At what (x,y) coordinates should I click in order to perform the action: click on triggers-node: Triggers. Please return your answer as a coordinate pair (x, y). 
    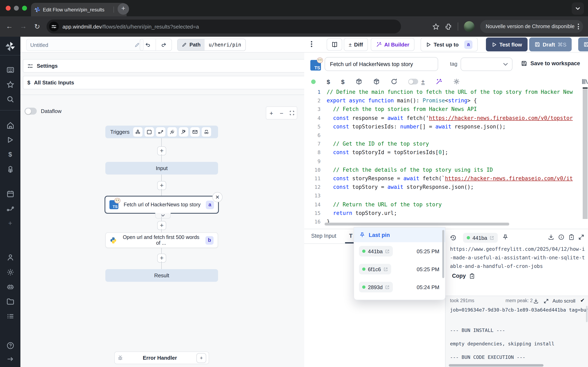
    Looking at the image, I should click on (162, 132).